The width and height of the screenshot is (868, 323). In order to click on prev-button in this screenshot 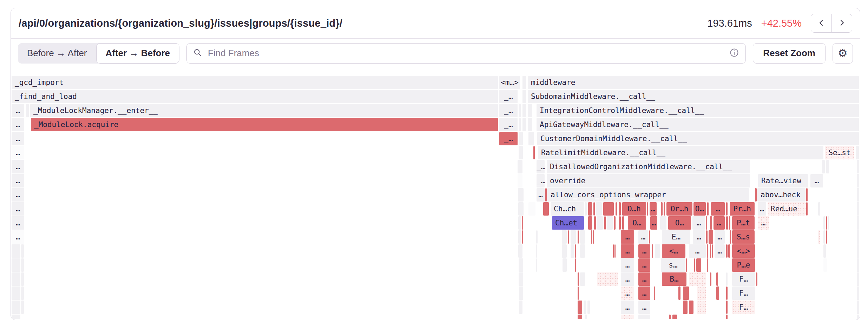, I will do `click(821, 23)`.